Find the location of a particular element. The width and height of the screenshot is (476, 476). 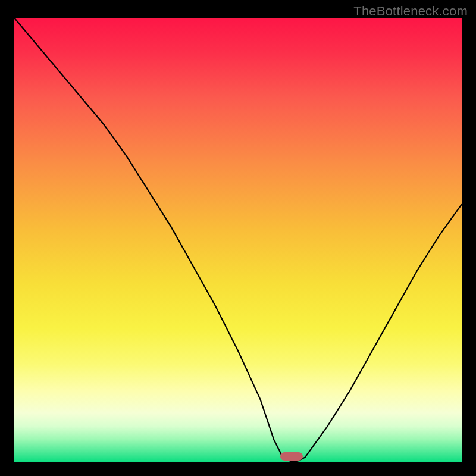

watermark-label: TheBottleneck.com is located at coordinates (411, 11).